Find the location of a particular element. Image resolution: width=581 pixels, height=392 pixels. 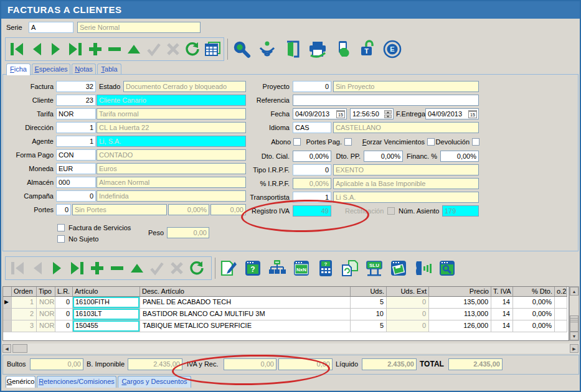

tarifa-input: NOR is located at coordinates (76, 114).